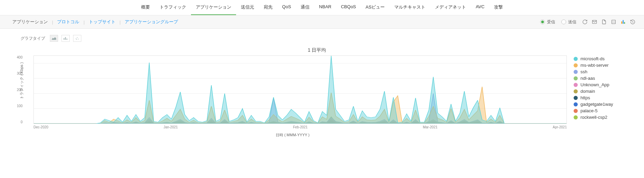 This screenshot has width=644, height=178. Describe the element at coordinates (430, 127) in the screenshot. I see `x-tick: Mar-2021` at that location.